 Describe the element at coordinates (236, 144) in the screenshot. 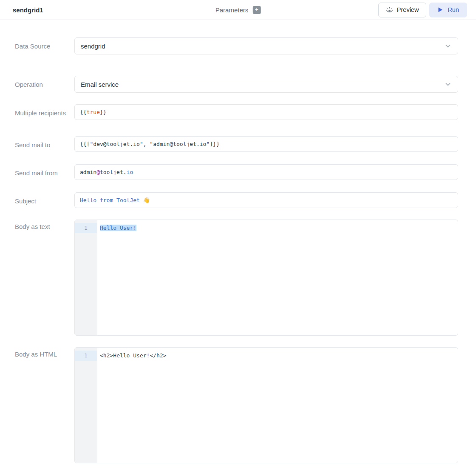

I see `send-mail-to-row: Send mail to {{["dev@tooljet.io", "admin…` at that location.